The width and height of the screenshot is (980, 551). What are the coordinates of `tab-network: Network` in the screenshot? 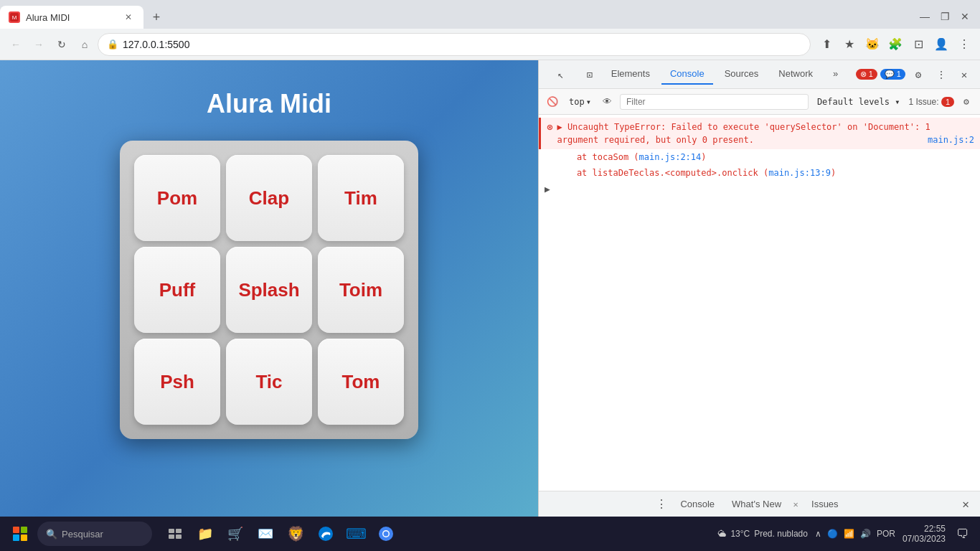 It's located at (796, 75).